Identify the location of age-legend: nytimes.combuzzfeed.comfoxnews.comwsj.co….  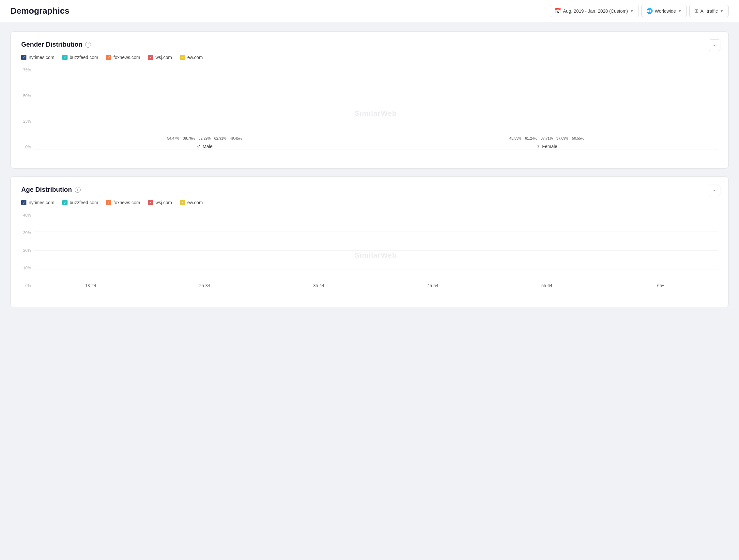
(370, 202).